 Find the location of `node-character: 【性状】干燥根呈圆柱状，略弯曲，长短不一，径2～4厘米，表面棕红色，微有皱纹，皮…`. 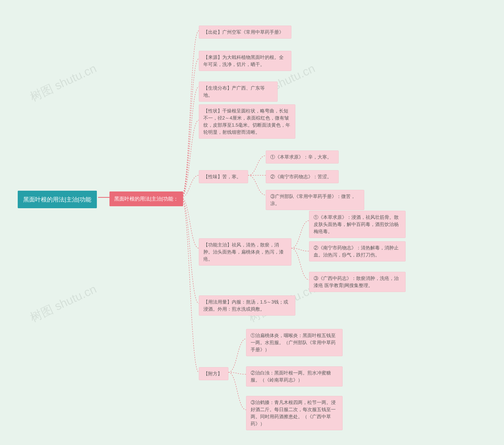

node-character: 【性状】干燥根呈圆柱状，略弯曲，长短不一，径2～4厘米，表面棕红色，微有皱纹，皮… is located at coordinates (247, 121).